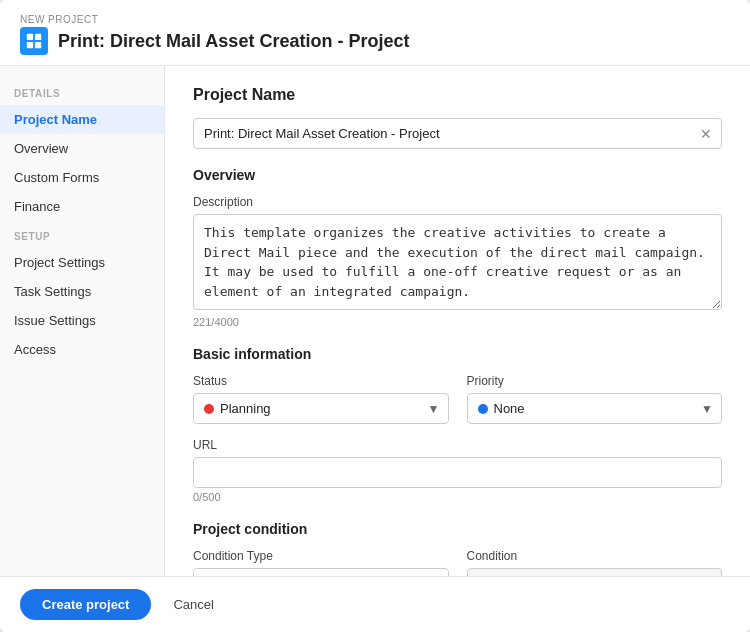  I want to click on url-char-count: 0/500, so click(458, 497).